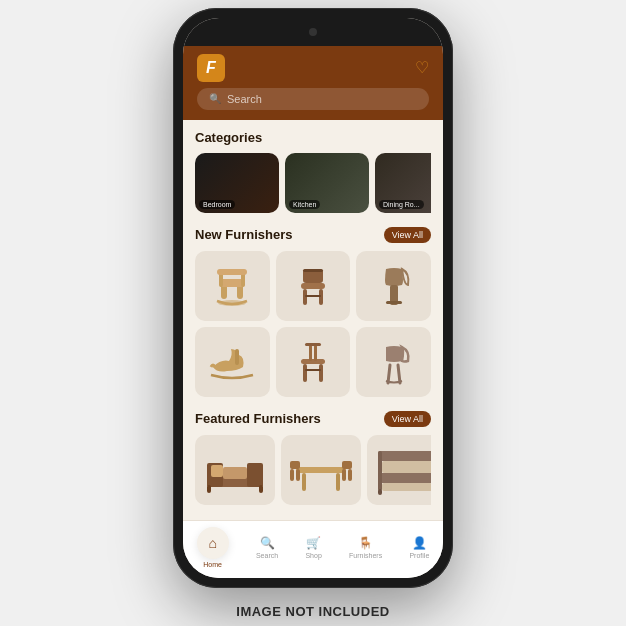 Image resolution: width=626 pixels, height=626 pixels. I want to click on search-nav-icon: 🔍, so click(268, 543).